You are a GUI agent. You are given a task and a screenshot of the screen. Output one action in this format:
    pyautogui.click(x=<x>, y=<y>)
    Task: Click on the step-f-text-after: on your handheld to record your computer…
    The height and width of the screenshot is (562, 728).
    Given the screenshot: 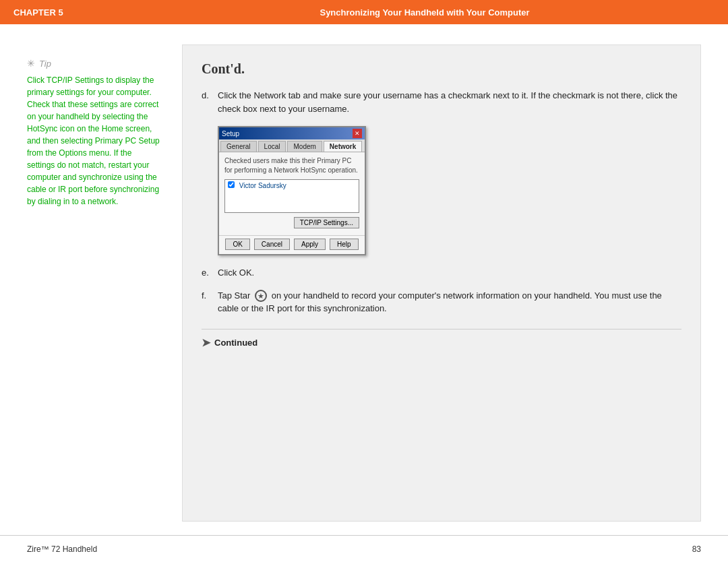 What is the action you would take?
    pyautogui.click(x=439, y=302)
    